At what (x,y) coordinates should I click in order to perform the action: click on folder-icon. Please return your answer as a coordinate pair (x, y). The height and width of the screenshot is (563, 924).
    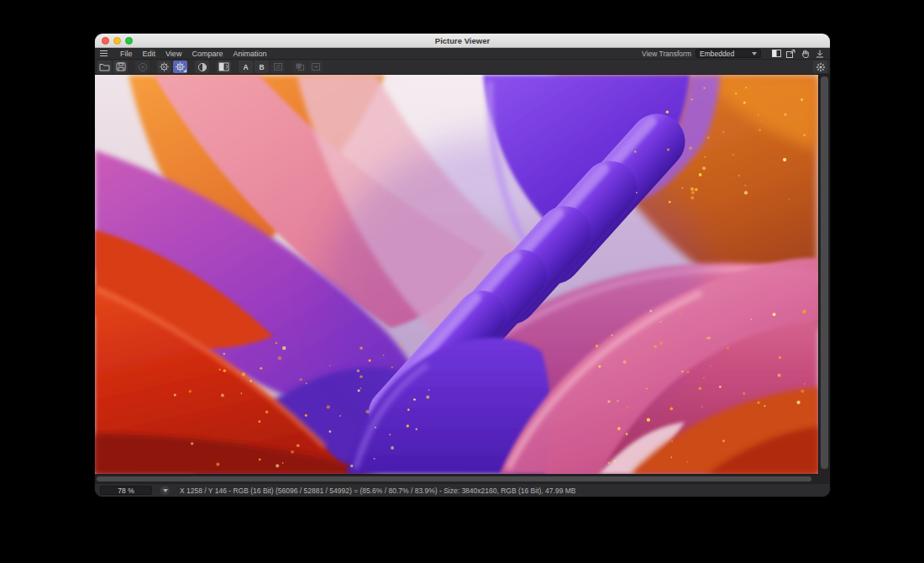
    Looking at the image, I should click on (104, 67).